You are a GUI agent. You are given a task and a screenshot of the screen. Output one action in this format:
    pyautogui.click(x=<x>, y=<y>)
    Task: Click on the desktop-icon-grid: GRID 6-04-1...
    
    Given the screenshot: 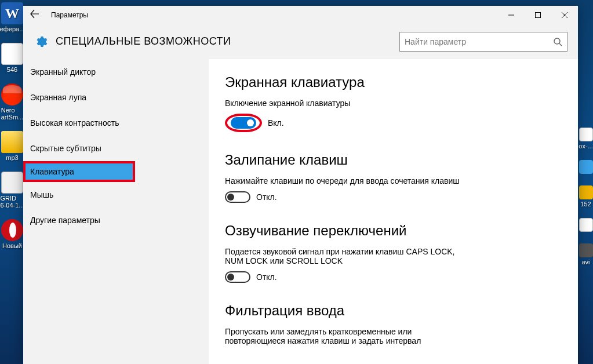 What is the action you would take?
    pyautogui.click(x=12, y=190)
    